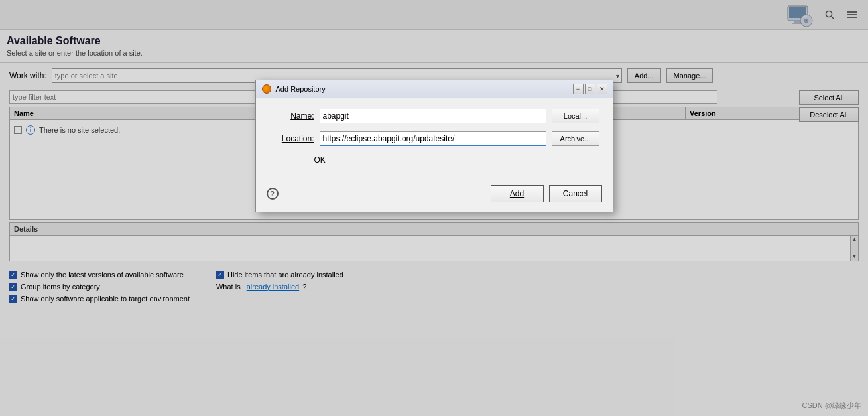 The image size is (868, 416). What do you see at coordinates (422, 89) in the screenshot?
I see `dialog-title: Add Repository` at bounding box center [422, 89].